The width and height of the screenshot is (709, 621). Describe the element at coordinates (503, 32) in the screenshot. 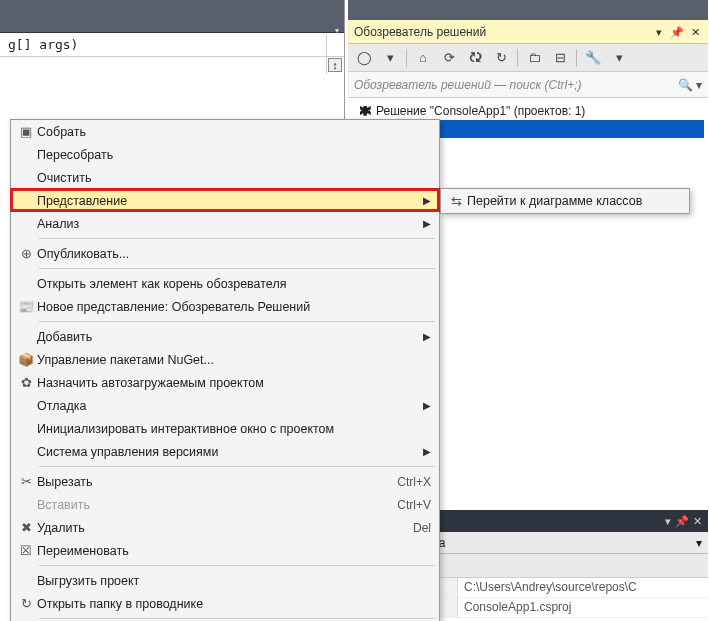

I see `solution-explorer-title: Обозреватель решений` at that location.